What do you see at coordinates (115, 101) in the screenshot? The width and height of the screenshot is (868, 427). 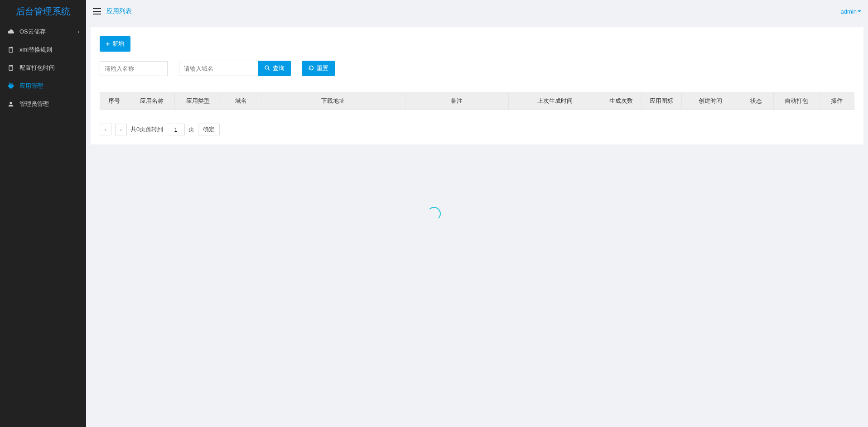 I see `table-header: 序号` at bounding box center [115, 101].